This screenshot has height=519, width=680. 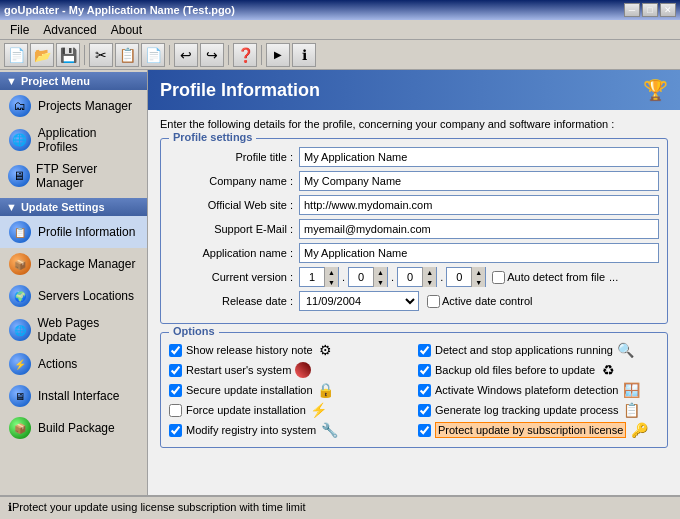 What do you see at coordinates (20, 264) in the screenshot?
I see `package-manager-icon: 📦` at bounding box center [20, 264].